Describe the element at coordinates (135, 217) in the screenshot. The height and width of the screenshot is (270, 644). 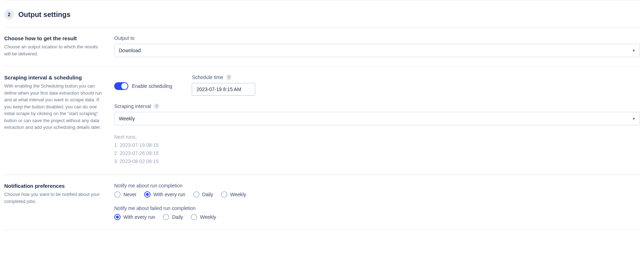
I see `notify-failed-every-run: With every run` at that location.